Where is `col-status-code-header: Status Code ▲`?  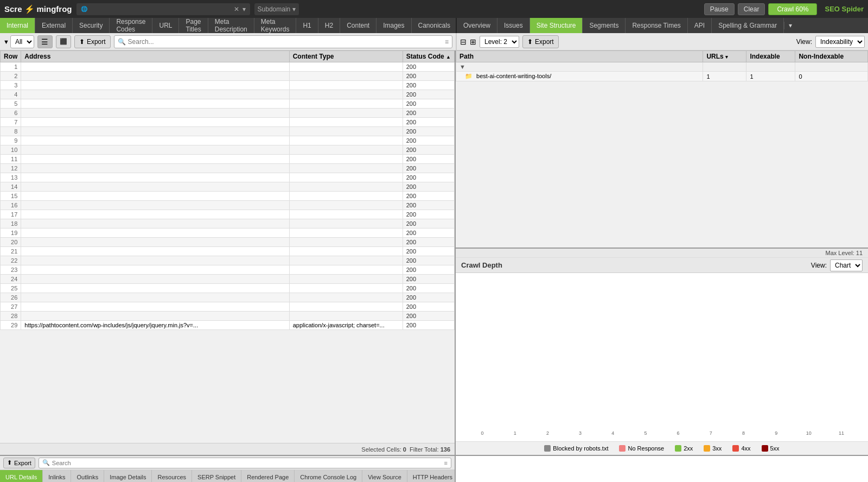
col-status-code-header: Status Code ▲ is located at coordinates (429, 56).